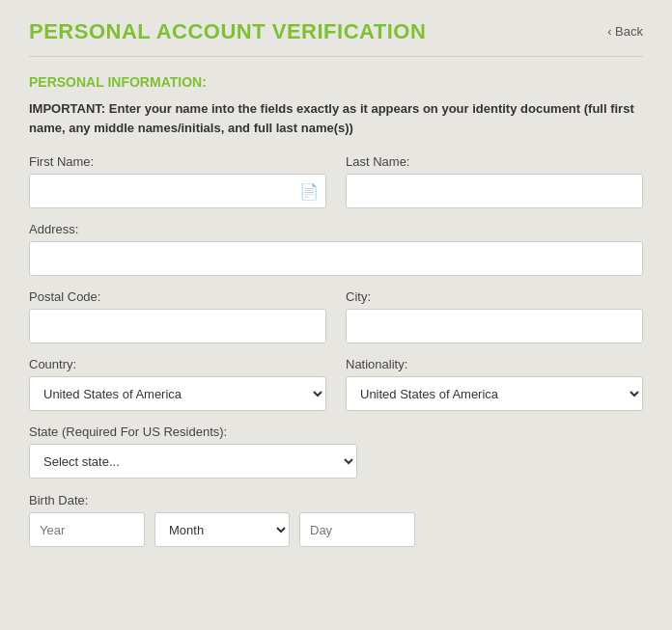  What do you see at coordinates (336, 316) in the screenshot?
I see `postal-city-row: Postal Code: City:` at bounding box center [336, 316].